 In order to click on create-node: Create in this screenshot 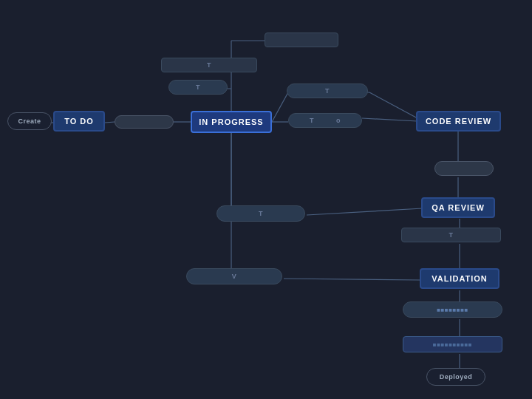, I will do `click(30, 121)`.